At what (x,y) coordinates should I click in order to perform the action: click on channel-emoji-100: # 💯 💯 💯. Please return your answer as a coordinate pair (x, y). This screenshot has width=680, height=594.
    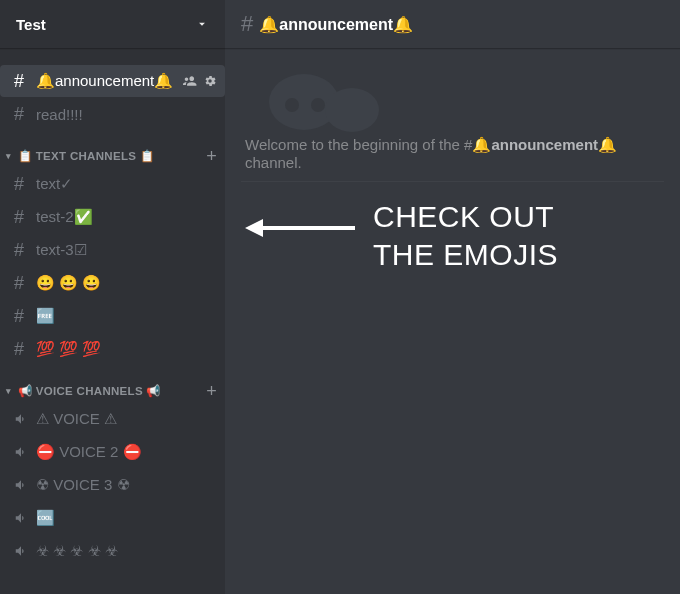
    Looking at the image, I should click on (112, 349).